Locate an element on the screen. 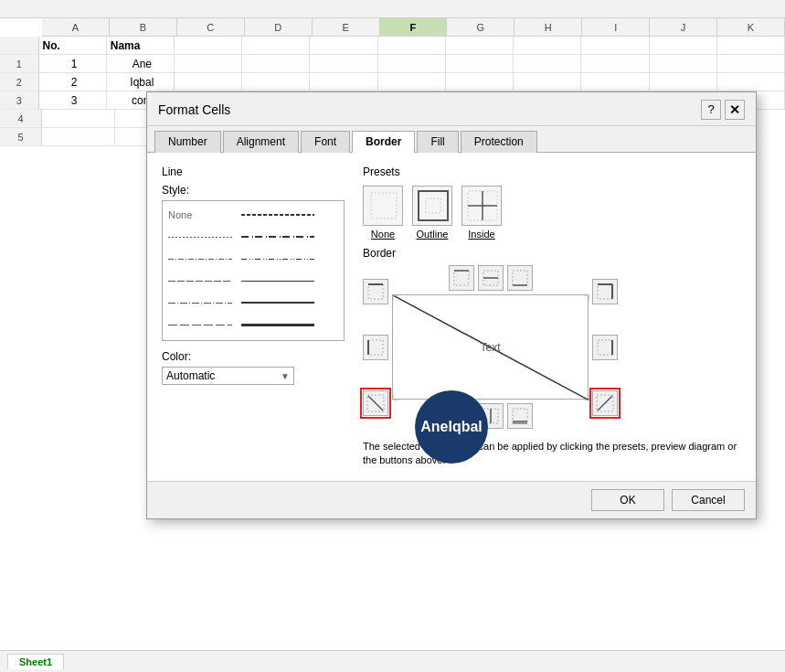 This screenshot has height=672, width=785. border-btn-top-right is located at coordinates (605, 292).